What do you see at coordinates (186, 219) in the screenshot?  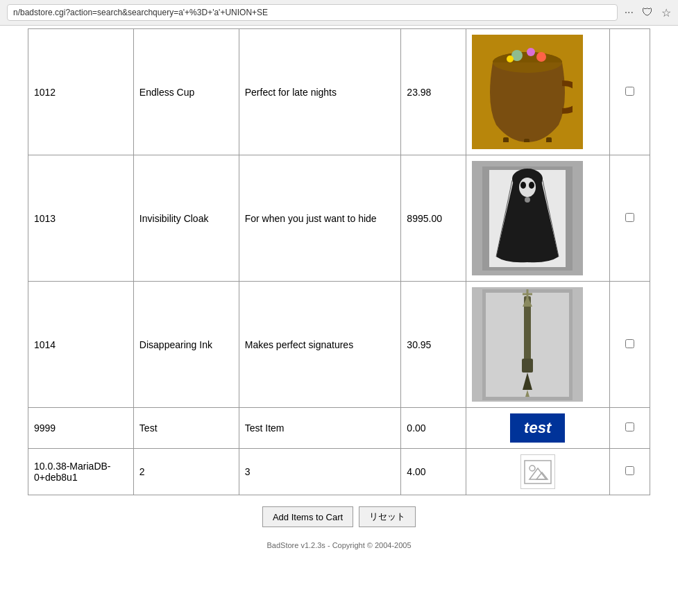 I see `product-name: Invisibility Cloak` at bounding box center [186, 219].